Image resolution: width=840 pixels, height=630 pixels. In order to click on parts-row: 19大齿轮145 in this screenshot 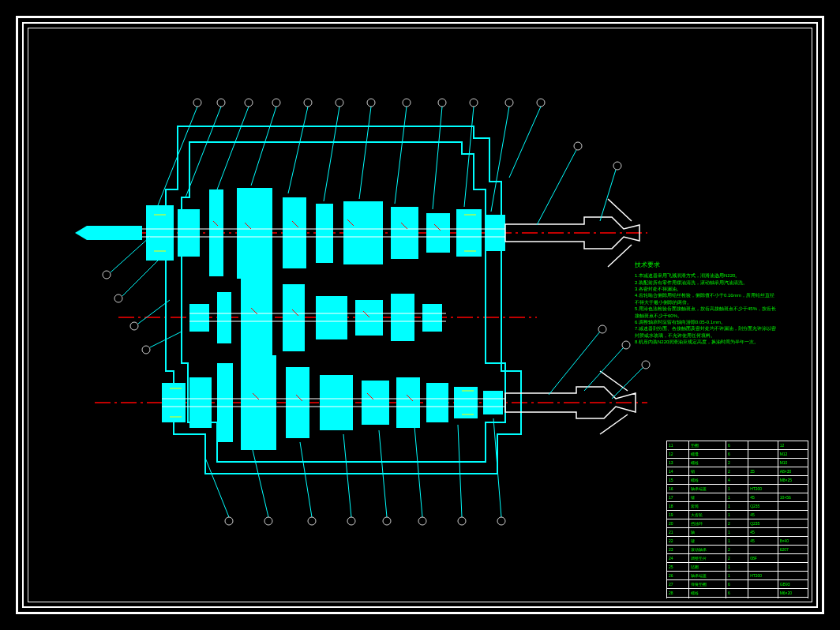, I will do `click(737, 515)`.